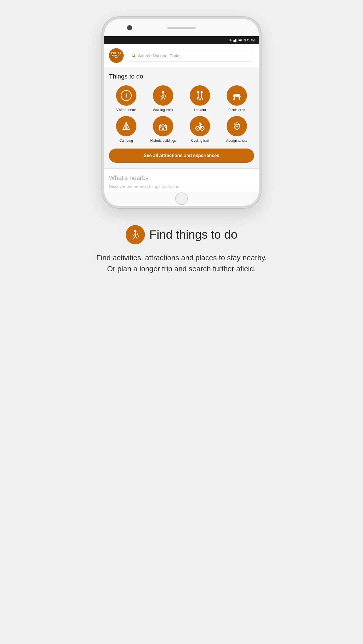 The image size is (363, 644). Describe the element at coordinates (182, 28) in the screenshot. I see `phone-speaker` at that location.